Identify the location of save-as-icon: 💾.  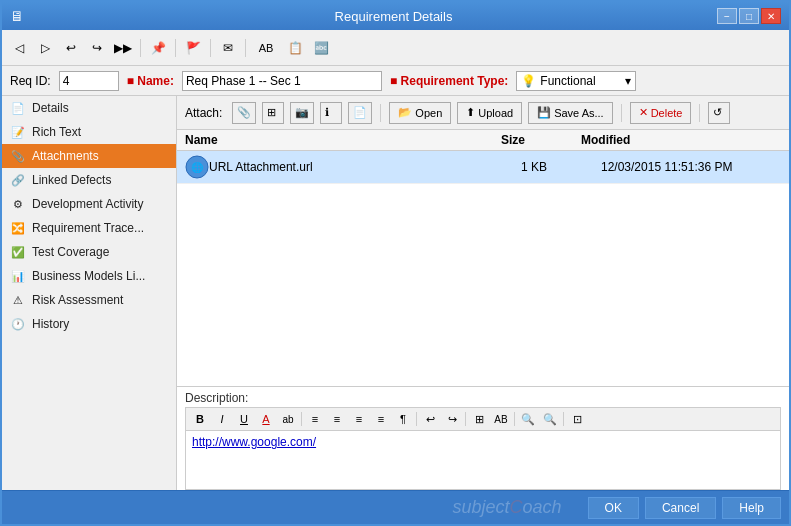
(544, 112).